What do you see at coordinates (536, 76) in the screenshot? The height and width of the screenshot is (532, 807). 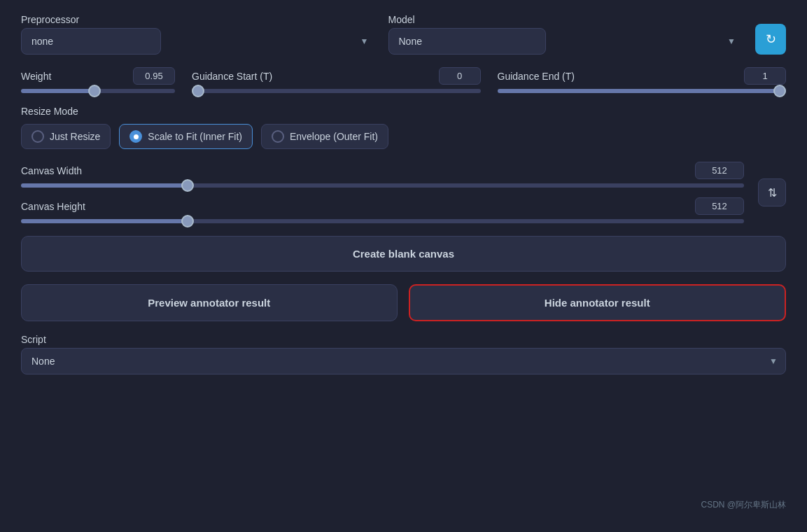 I see `guidance-end-label: Guidance End (T)` at bounding box center [536, 76].